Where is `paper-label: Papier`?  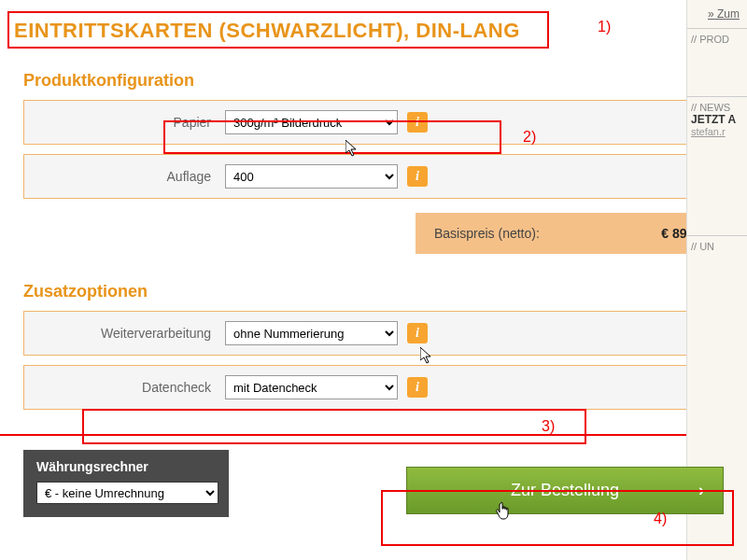
paper-label: Papier is located at coordinates (132, 122).